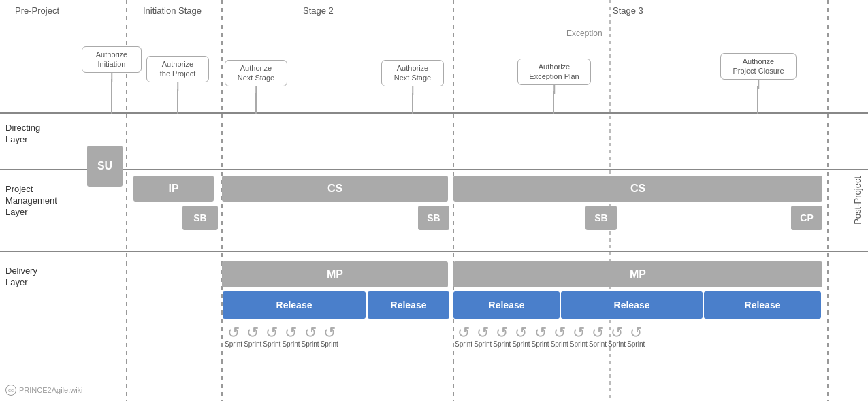  I want to click on hline-pm-delivery, so click(434, 251).